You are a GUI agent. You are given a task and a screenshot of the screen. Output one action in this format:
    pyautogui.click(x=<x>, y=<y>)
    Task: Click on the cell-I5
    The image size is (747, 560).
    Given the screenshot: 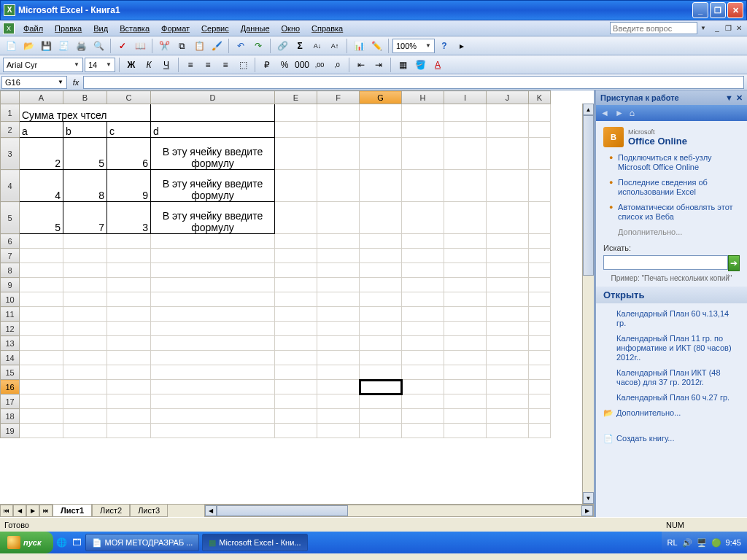 What is the action you would take?
    pyautogui.click(x=465, y=218)
    